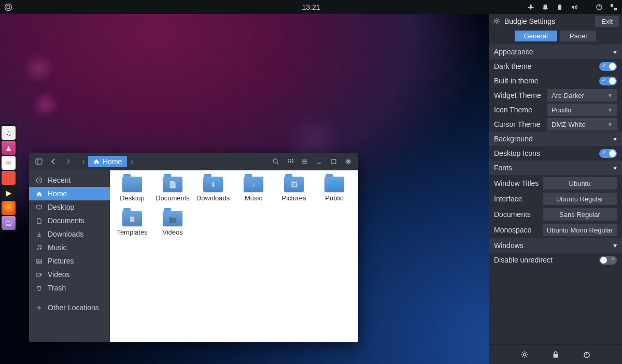 Image resolution: width=622 pixels, height=364 pixels. Describe the element at coordinates (525, 355) in the screenshot. I see `footer-settings-icon` at that location.